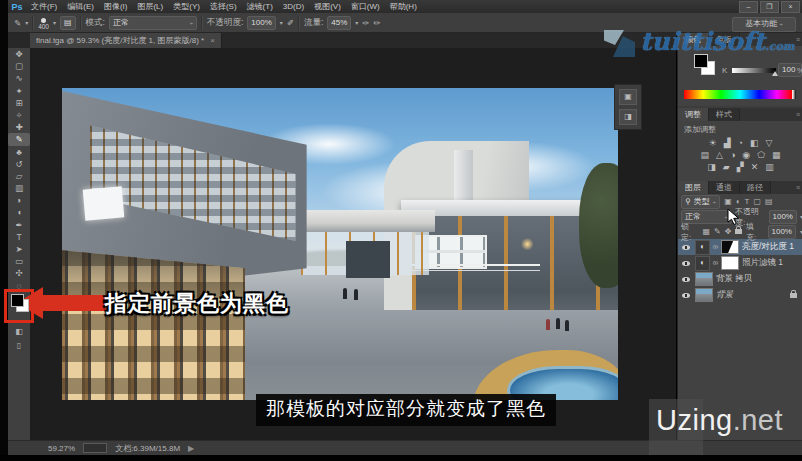  What do you see at coordinates (148, 448) in the screenshot?
I see `document-size-info: 文档:6.39M/15.8M` at bounding box center [148, 448].